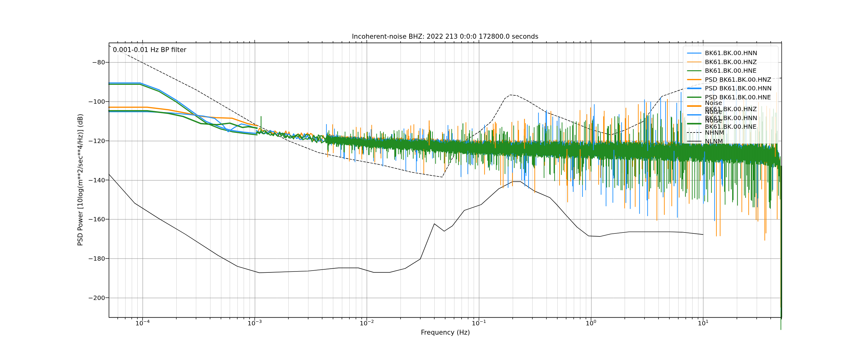 The height and width of the screenshot is (356, 868). Describe the element at coordinates (731, 80) in the screenshot. I see `legend-entry: PSD BK61.BK.00.HNZ` at that location.